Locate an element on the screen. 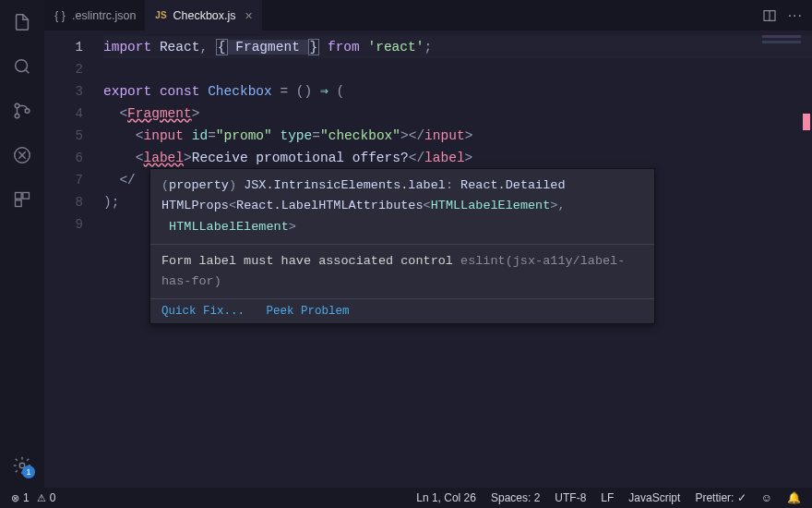 Image resolution: width=812 pixels, height=508 pixels. activity-settings-icon: 1 is located at coordinates (22, 466).